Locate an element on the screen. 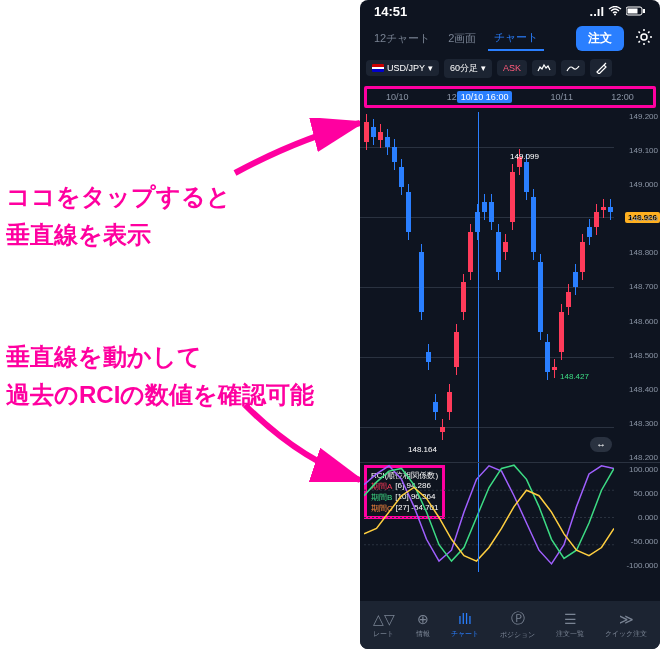  tab-chart: チャート is located at coordinates (516, 38).